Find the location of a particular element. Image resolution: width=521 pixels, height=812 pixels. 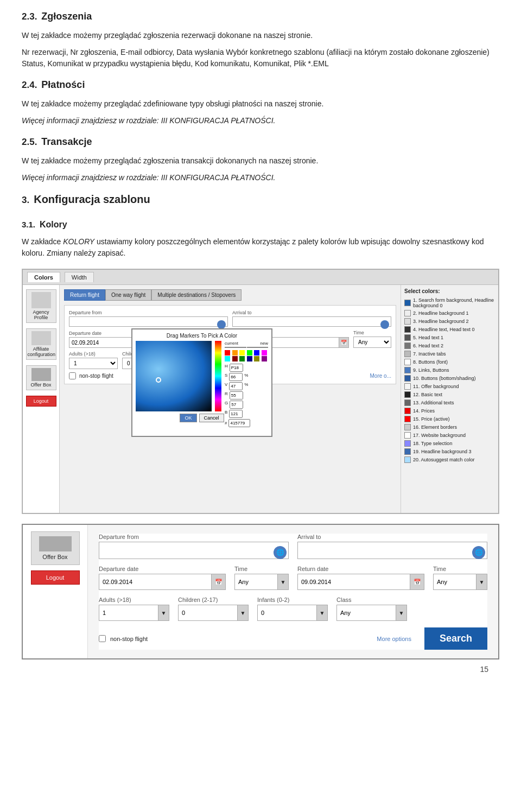

sidebar-item-agency-profile: Agency Profile is located at coordinates (41, 306).